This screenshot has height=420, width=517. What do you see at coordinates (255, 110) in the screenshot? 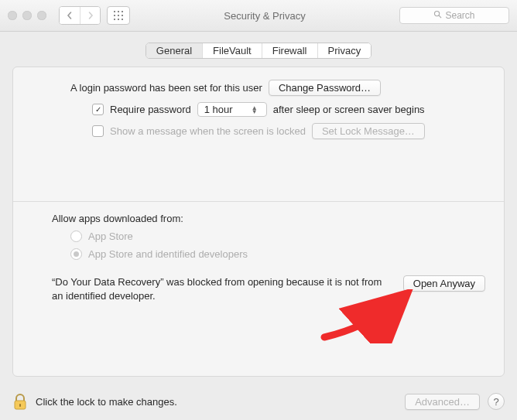
I see `stepper-icon: ▲▼` at bounding box center [255, 110].